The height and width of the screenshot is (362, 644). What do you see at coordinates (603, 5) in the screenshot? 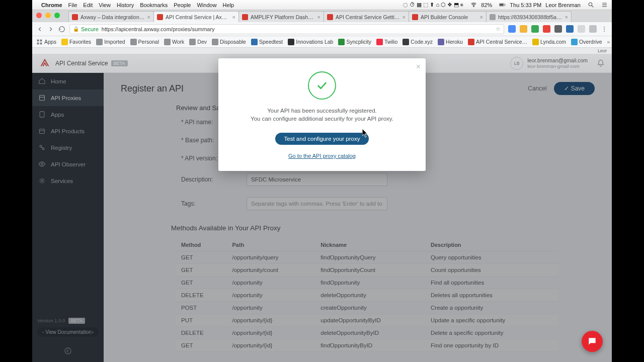
I see `hamburger-icon` at bounding box center [603, 5].